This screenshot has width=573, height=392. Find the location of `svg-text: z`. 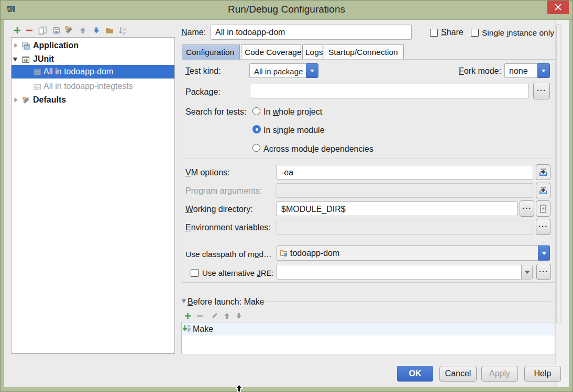

svg-text: z is located at coordinates (125, 32).